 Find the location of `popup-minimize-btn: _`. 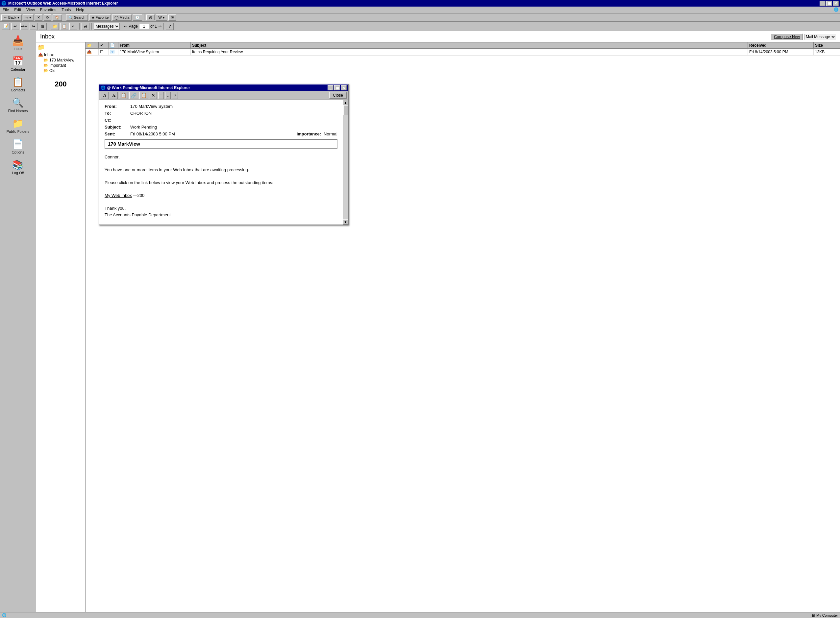

popup-minimize-btn: _ is located at coordinates (331, 88).